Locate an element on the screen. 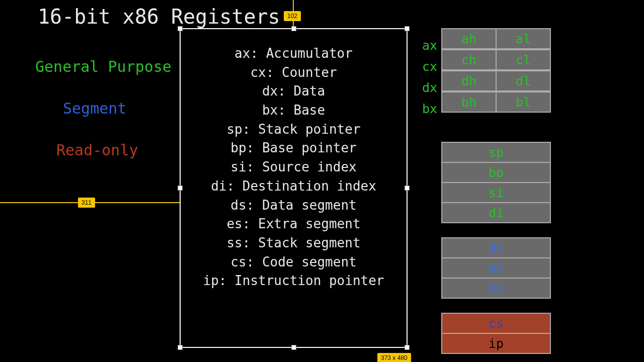  reg-desc: ax: Accumulator is located at coordinates (294, 54).